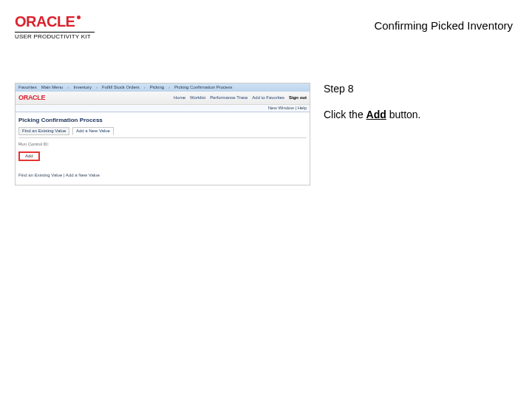 The image size is (532, 399). I want to click on page-title: Confirming Picked Inventory, so click(443, 25).